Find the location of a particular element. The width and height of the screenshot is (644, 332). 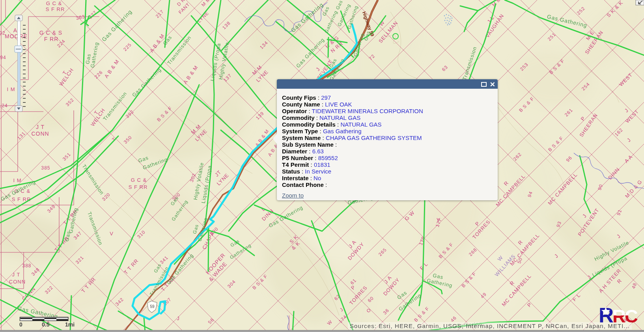

svg-text: 24 is located at coordinates (5, 106).